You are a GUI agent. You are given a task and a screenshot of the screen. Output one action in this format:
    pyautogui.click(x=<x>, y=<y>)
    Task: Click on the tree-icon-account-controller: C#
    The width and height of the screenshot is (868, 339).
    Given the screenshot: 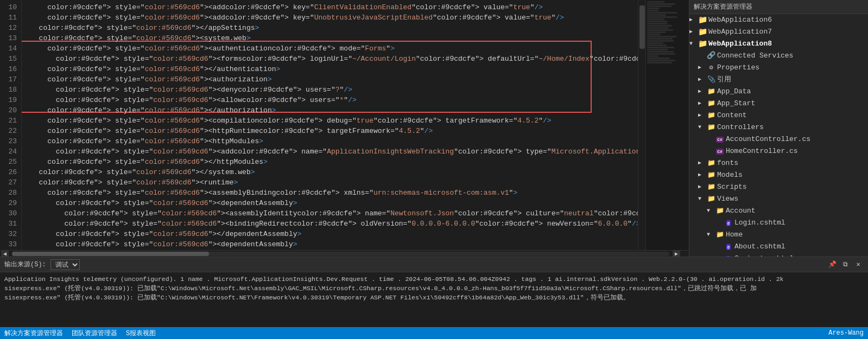 What is the action you would take?
    pyautogui.click(x=720, y=139)
    